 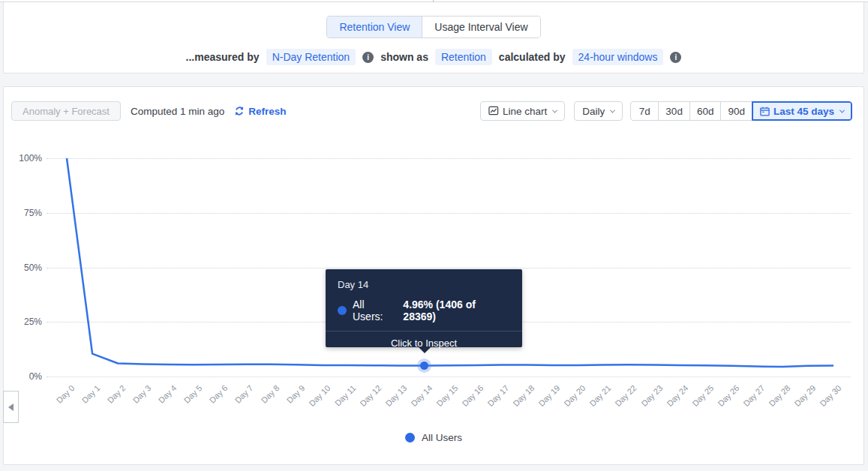 I want to click on y-axis-label: 75%, so click(x=23, y=213).